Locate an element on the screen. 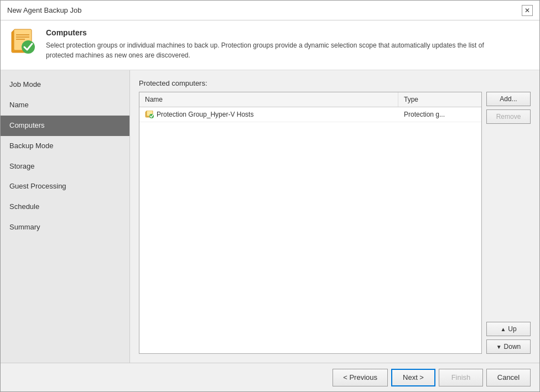  sidebar-item-name: Name is located at coordinates (65, 105).